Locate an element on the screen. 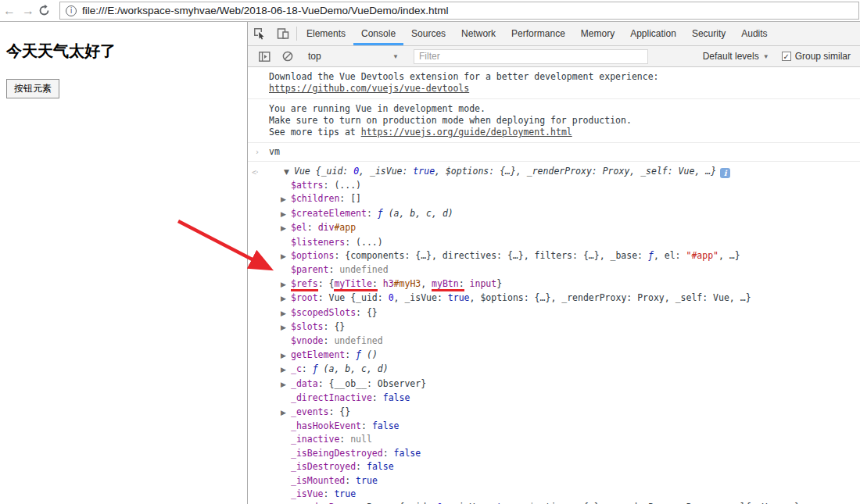 The width and height of the screenshot is (860, 504). token-f: ƒ is located at coordinates (383, 213).